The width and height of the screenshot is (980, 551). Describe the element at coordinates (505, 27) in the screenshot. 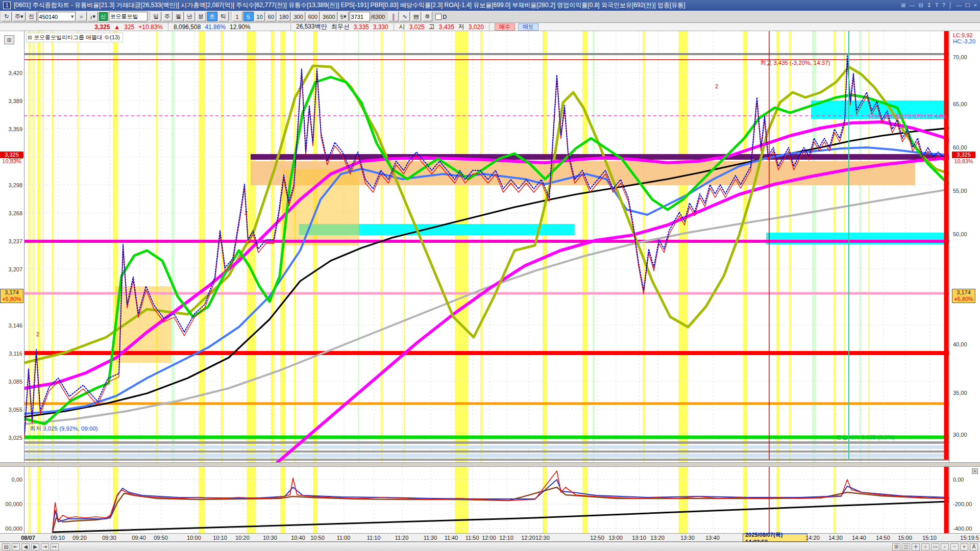

I see `buy-button: 매수` at that location.